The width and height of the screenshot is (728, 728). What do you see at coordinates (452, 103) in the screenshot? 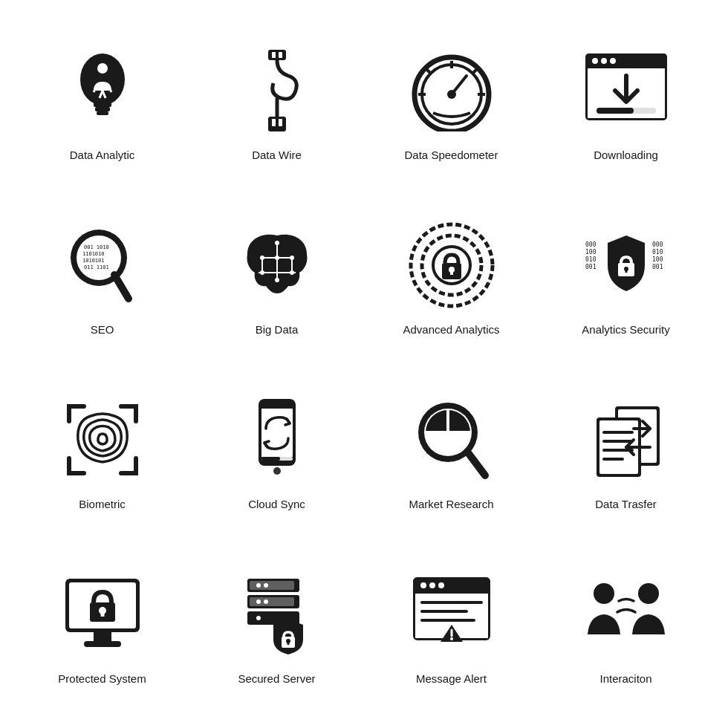
I see `icon-cell-data-speedometer: Data Speedometer` at bounding box center [452, 103].